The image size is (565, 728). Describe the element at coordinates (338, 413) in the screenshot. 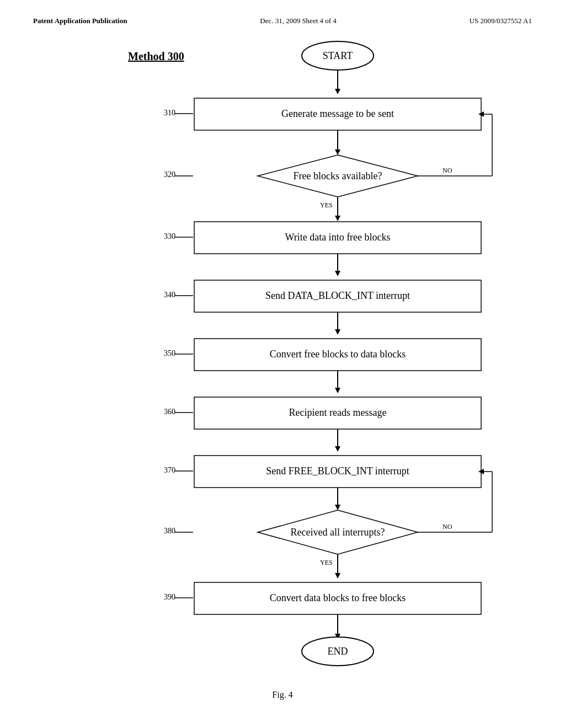

I see `step-360-text: Recipient reads message` at that location.